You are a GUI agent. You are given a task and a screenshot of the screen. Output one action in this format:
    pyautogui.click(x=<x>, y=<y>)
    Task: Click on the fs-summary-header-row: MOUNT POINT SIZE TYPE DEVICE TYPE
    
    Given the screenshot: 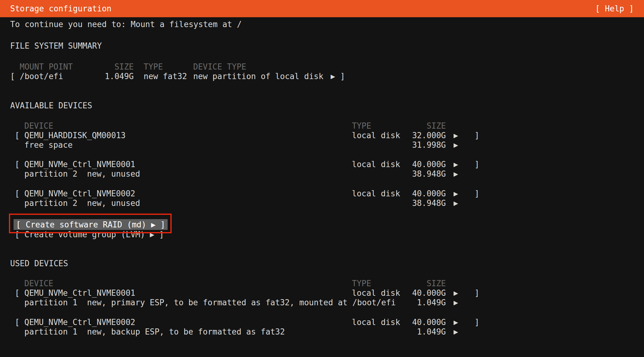 What is the action you would take?
    pyautogui.click(x=322, y=67)
    